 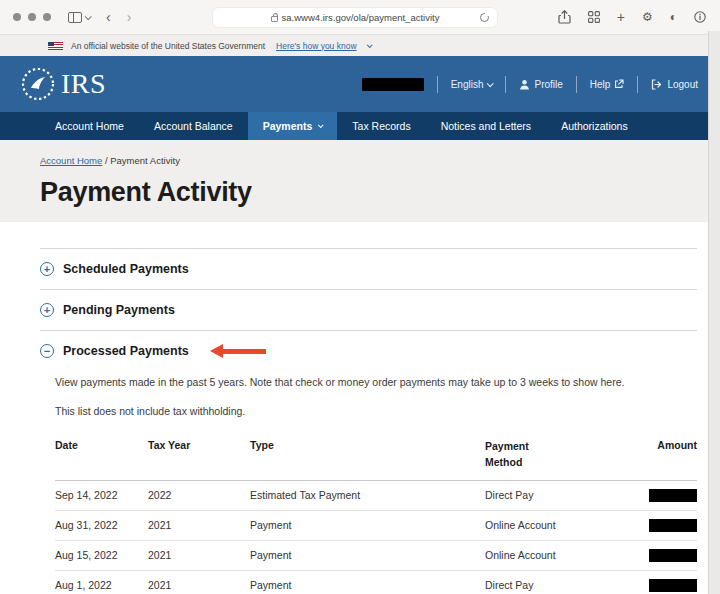 What do you see at coordinates (360, 46) in the screenshot?
I see `usgov-banner: An official website of the United States…` at bounding box center [360, 46].